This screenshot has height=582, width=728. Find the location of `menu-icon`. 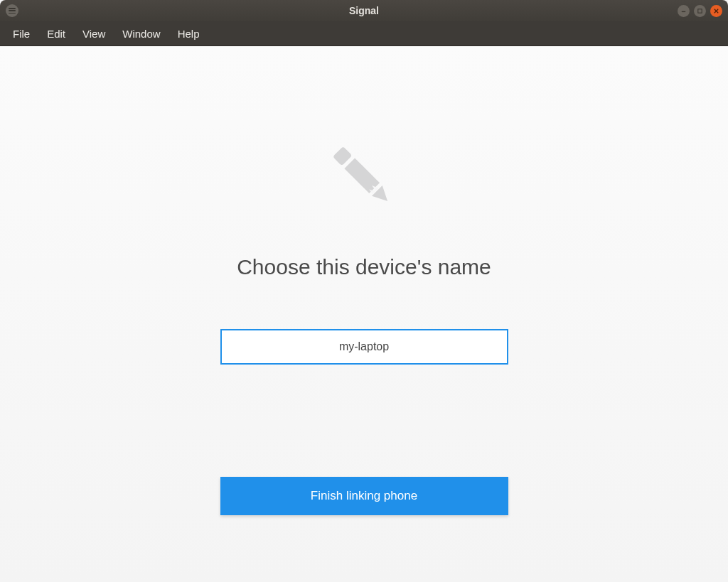

menu-icon is located at coordinates (12, 11).